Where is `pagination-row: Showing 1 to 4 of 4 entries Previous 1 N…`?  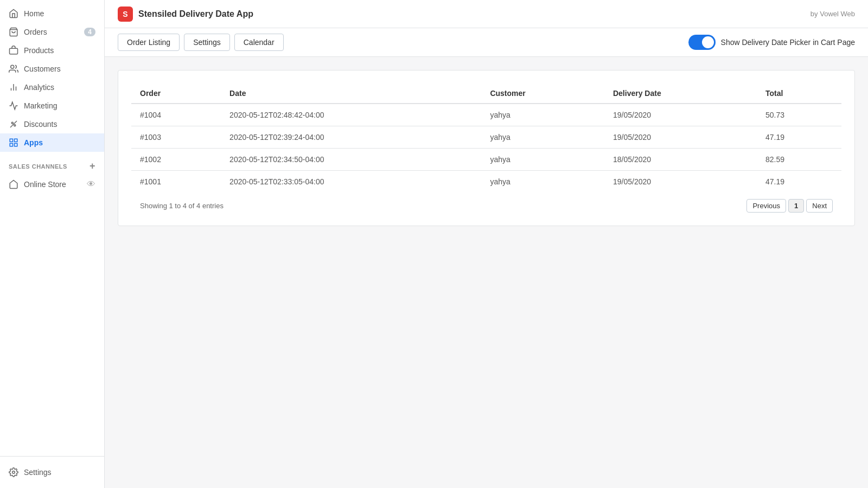 pagination-row: Showing 1 to 4 of 4 entries Previous 1 N… is located at coordinates (486, 203).